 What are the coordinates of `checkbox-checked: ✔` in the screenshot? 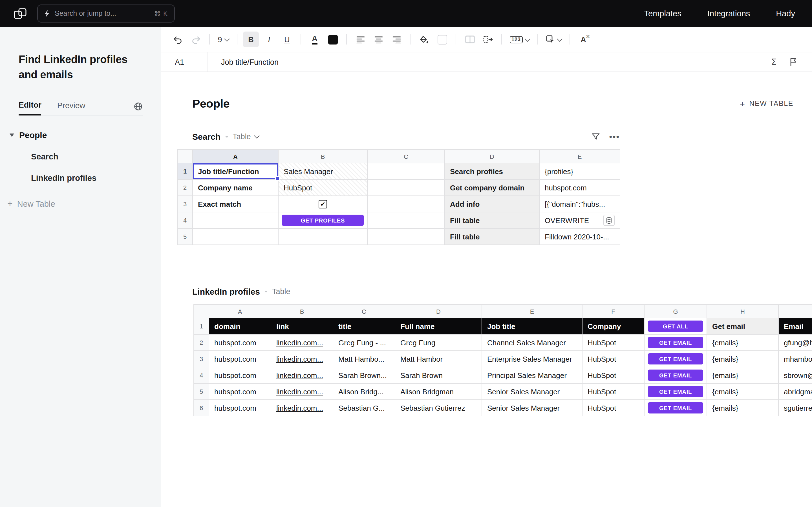 It's located at (323, 204).